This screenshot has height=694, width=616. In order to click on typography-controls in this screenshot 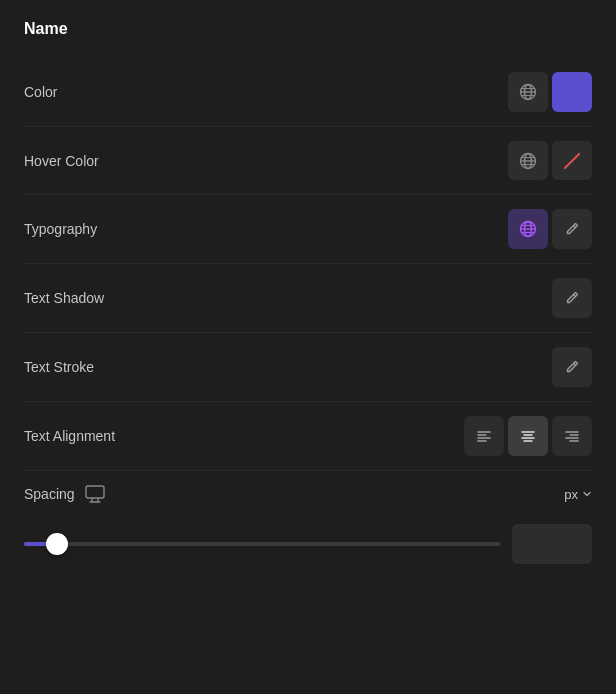, I will do `click(550, 229)`.